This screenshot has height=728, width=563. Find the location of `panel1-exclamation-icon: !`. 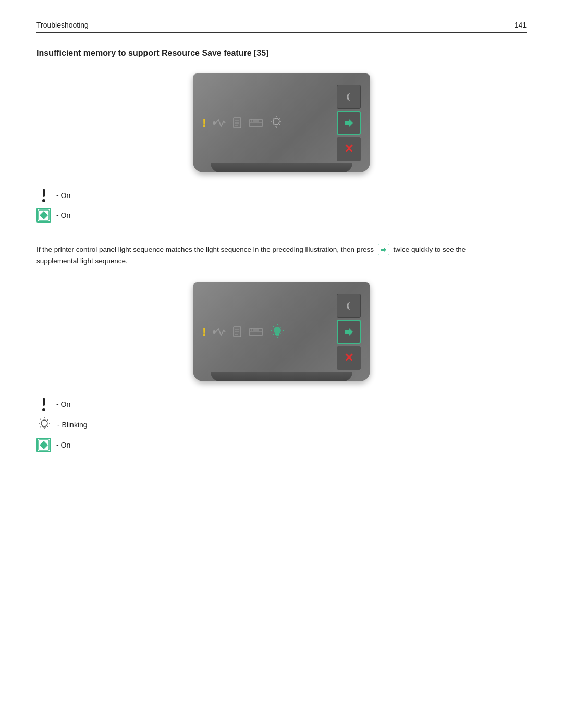

panel1-exclamation-icon: ! is located at coordinates (204, 123).